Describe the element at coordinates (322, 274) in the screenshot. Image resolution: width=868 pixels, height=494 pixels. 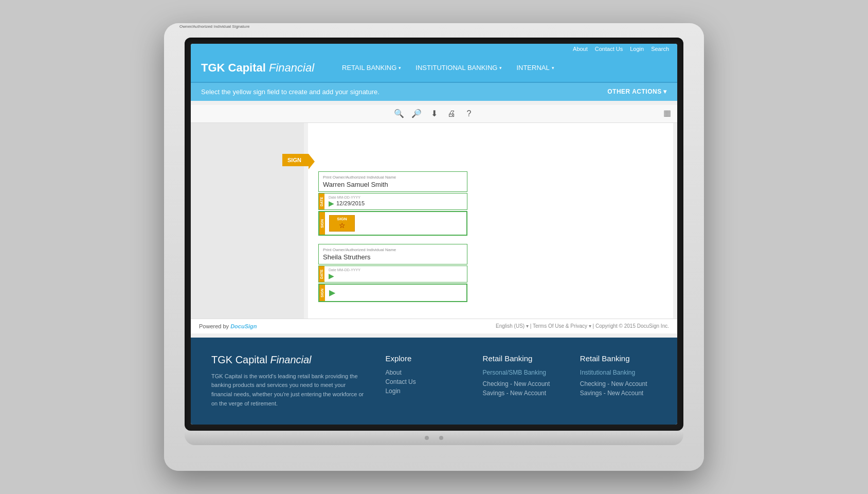
I see `person2-date-side-label: DATE` at that location.